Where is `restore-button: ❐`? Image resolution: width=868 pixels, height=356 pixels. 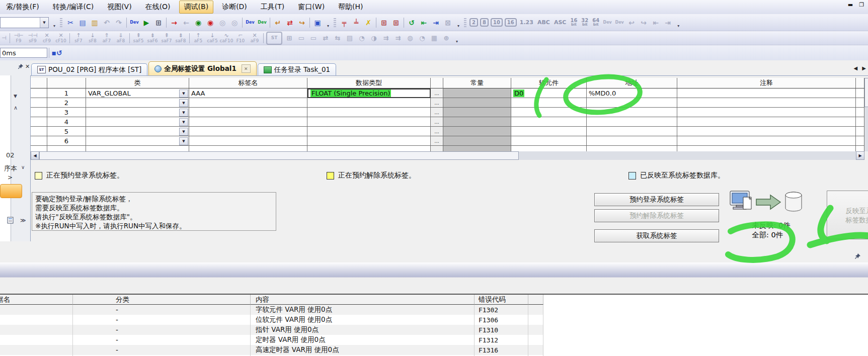
restore-button: ❐ is located at coordinates (861, 5).